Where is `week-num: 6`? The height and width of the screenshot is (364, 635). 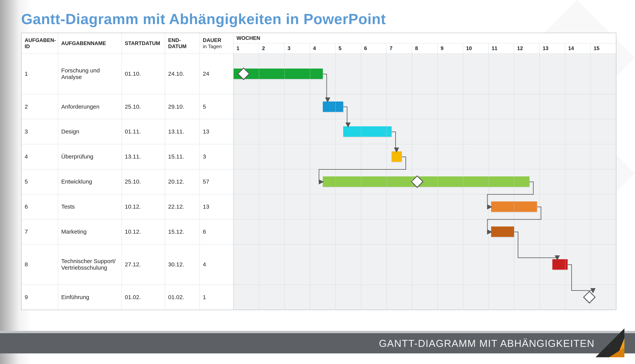 week-num: 6 is located at coordinates (374, 48).